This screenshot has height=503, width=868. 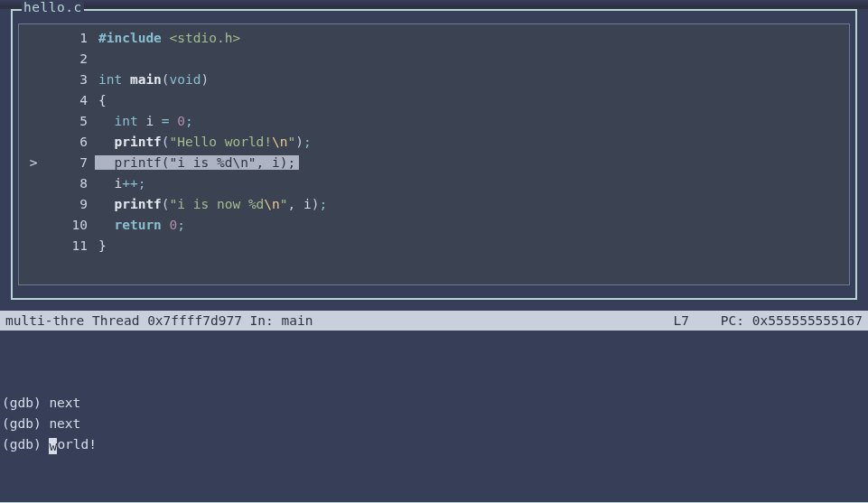 What do you see at coordinates (73, 163) in the screenshot?
I see `line-number: 7` at bounding box center [73, 163].